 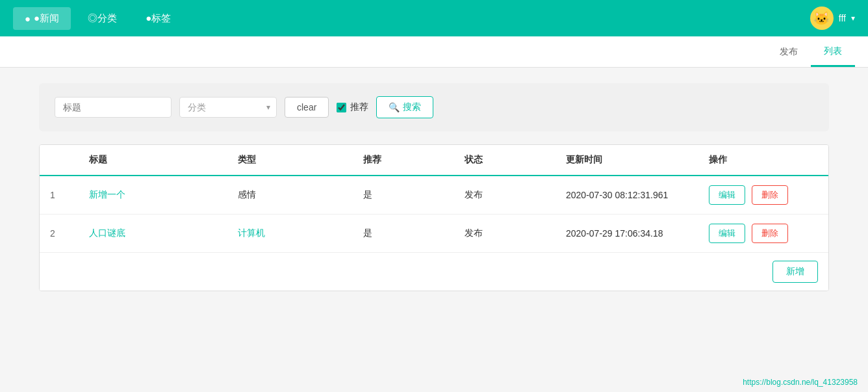 I want to click on sub-header: 发布 列表, so click(x=434, y=52).